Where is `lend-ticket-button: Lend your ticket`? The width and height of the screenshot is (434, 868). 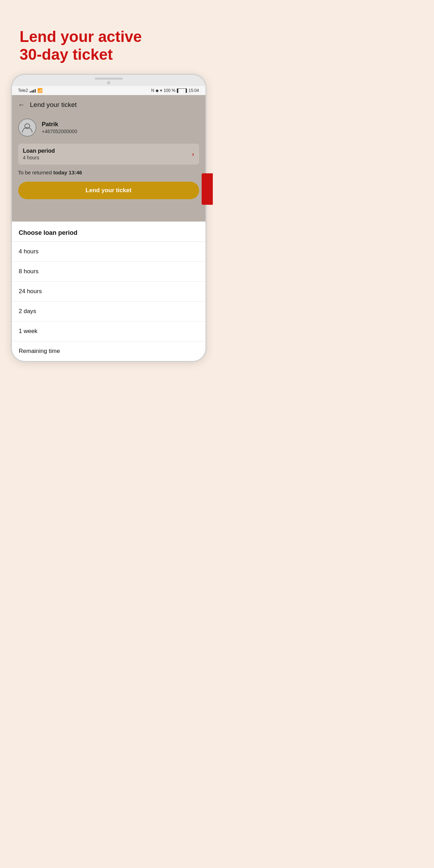
lend-ticket-button: Lend your ticket is located at coordinates (109, 190).